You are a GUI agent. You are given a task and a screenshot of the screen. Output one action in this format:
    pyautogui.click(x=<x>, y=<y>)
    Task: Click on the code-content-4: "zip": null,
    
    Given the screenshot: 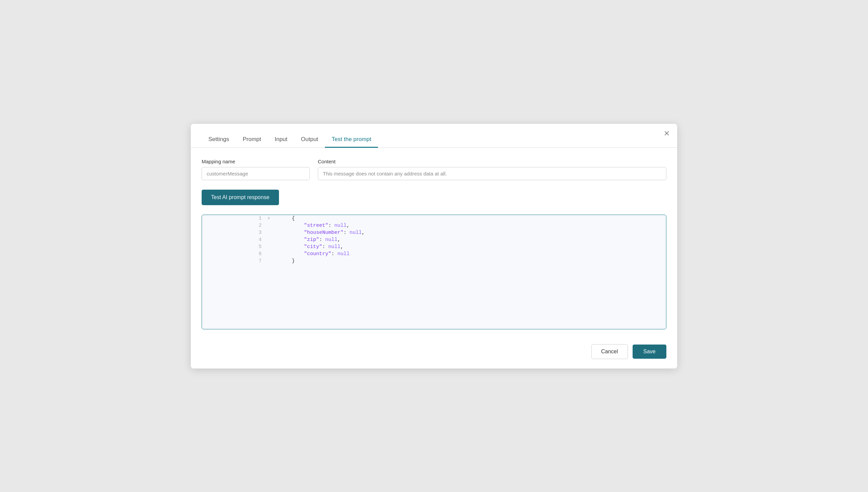 What is the action you would take?
    pyautogui.click(x=477, y=240)
    